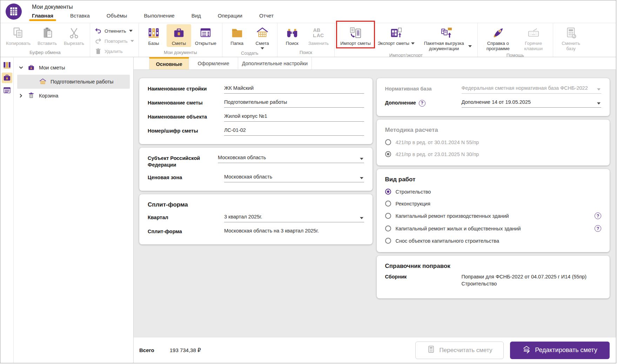 The width and height of the screenshot is (617, 364). Describe the element at coordinates (161, 16) in the screenshot. I see `ribbon-tab-strip: Главная Вставка Объёмы Выполнение Вид Оп…` at that location.